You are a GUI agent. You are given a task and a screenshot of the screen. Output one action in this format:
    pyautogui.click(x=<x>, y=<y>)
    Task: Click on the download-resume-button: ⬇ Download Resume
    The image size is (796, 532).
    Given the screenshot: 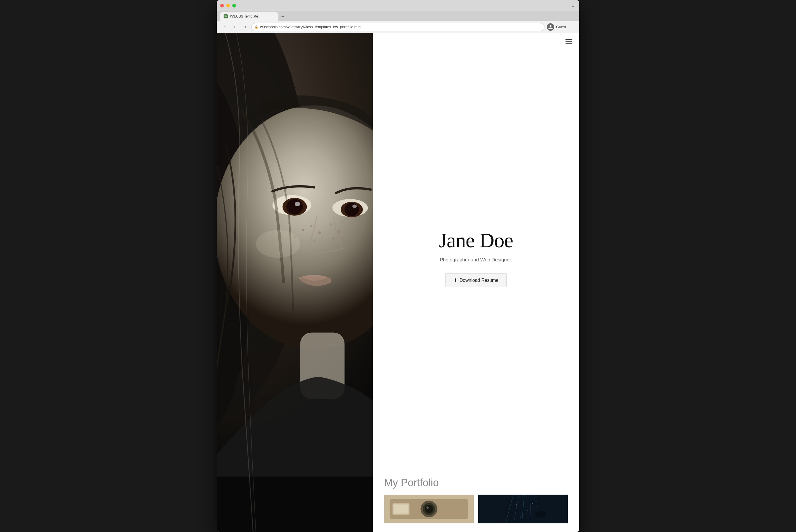 What is the action you would take?
    pyautogui.click(x=476, y=280)
    